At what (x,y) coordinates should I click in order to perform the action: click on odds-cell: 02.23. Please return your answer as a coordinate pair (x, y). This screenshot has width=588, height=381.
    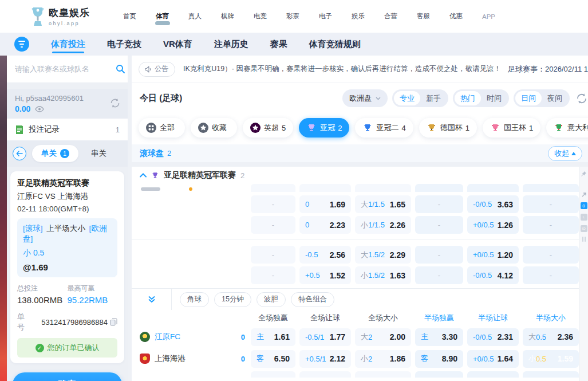
    Looking at the image, I should click on (325, 225).